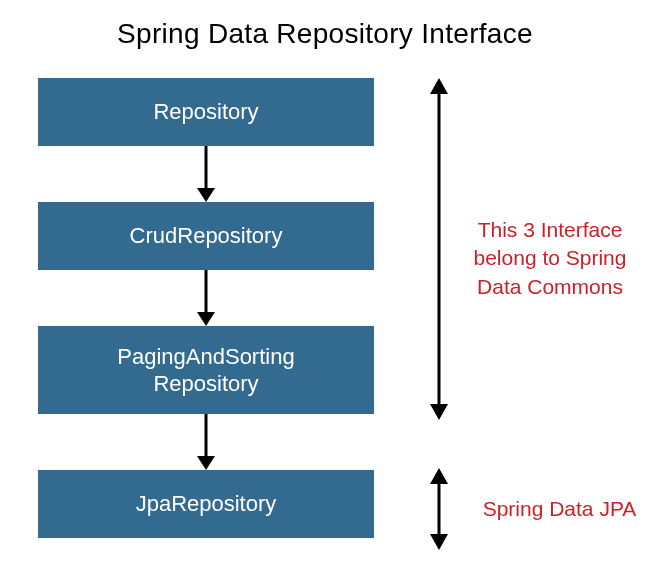 Image resolution: width=650 pixels, height=576 pixels. I want to click on bracket-column, so click(439, 316).